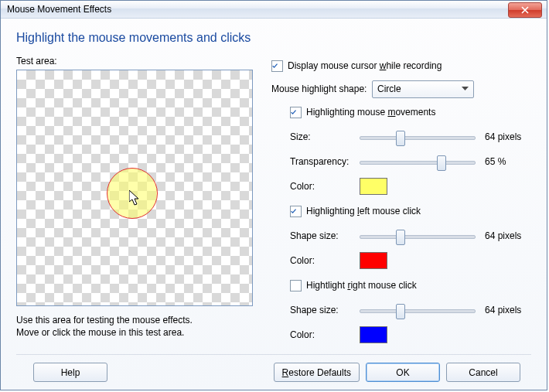  Describe the element at coordinates (362, 285) in the screenshot. I see `right-click-label: Hightlight right mouse click` at that location.